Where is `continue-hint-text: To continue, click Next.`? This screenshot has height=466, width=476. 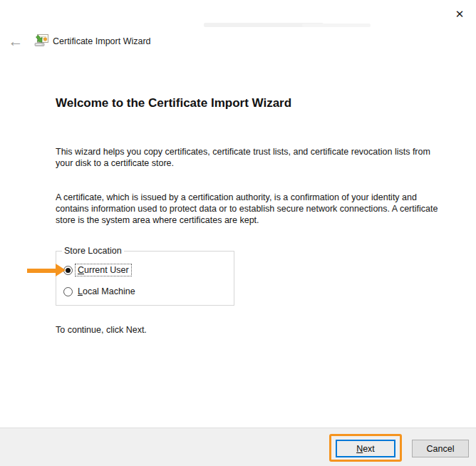 continue-hint-text: To continue, click Next. is located at coordinates (101, 330).